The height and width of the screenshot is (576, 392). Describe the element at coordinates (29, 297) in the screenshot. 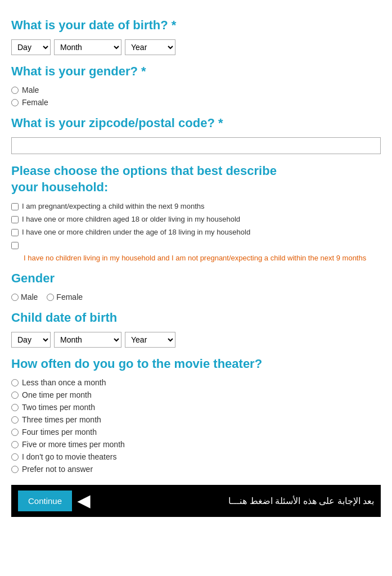

I see `child-gender-male-text: Male` at that location.